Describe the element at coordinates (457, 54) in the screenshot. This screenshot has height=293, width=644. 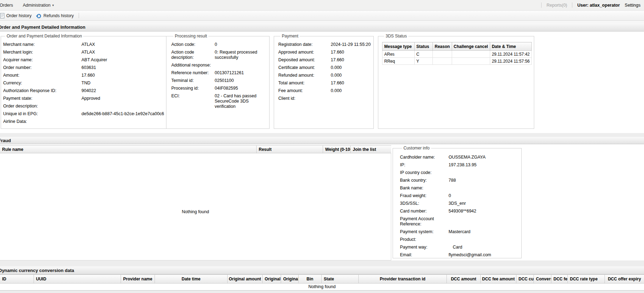
I see `table-row: ARes C 29.11.2024 11:57:42` at that location.